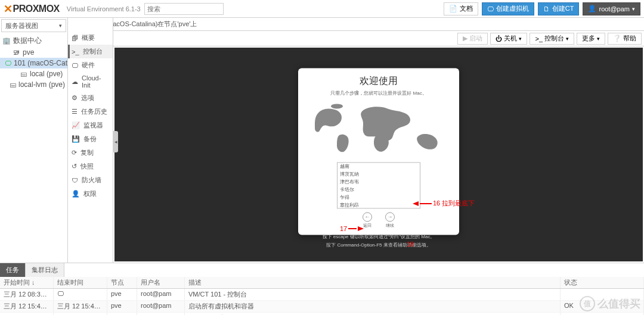  What do you see at coordinates (379, 167) in the screenshot?
I see `country-item: 越南` at bounding box center [379, 167].